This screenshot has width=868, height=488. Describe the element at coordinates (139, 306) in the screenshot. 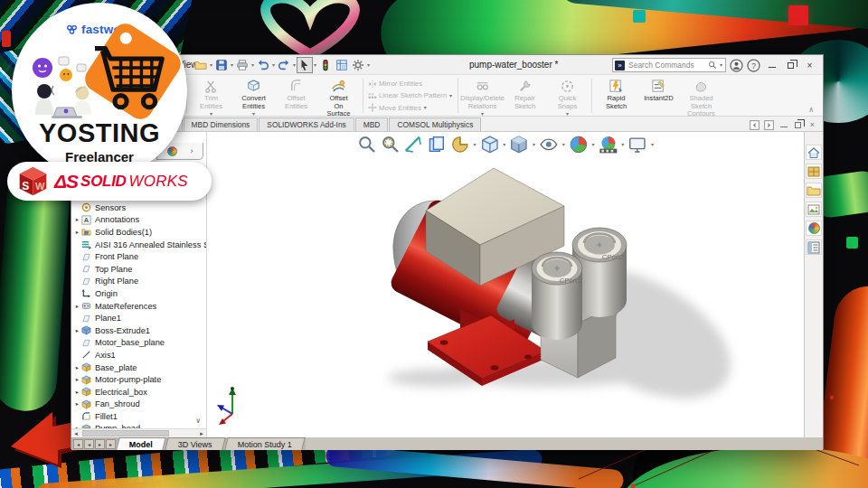

I see `tree-item-matereferences: ▸MateReferences` at that location.